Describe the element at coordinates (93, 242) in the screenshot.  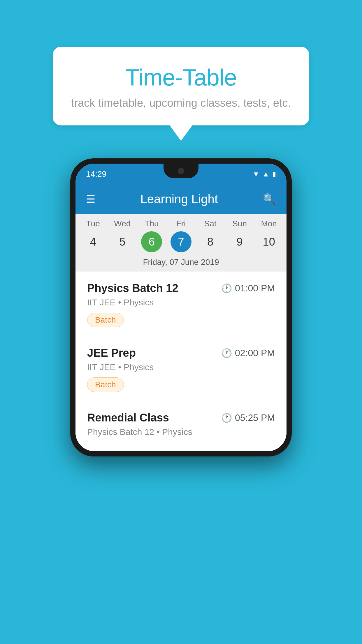
I see `day-number: 4` at that location.